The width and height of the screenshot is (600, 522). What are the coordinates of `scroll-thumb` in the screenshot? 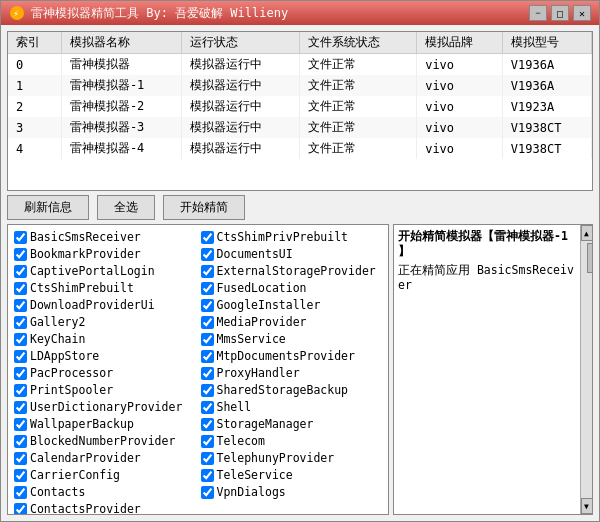 It's located at (590, 258).